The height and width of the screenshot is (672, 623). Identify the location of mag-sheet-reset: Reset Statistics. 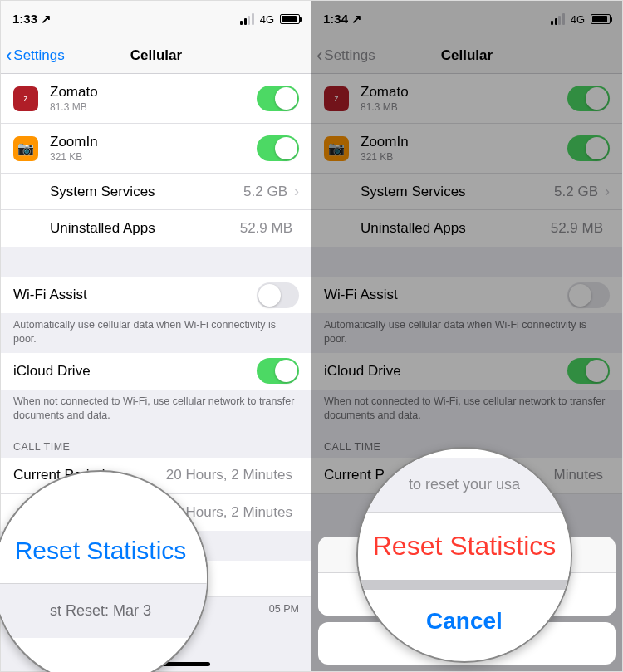
(464, 547).